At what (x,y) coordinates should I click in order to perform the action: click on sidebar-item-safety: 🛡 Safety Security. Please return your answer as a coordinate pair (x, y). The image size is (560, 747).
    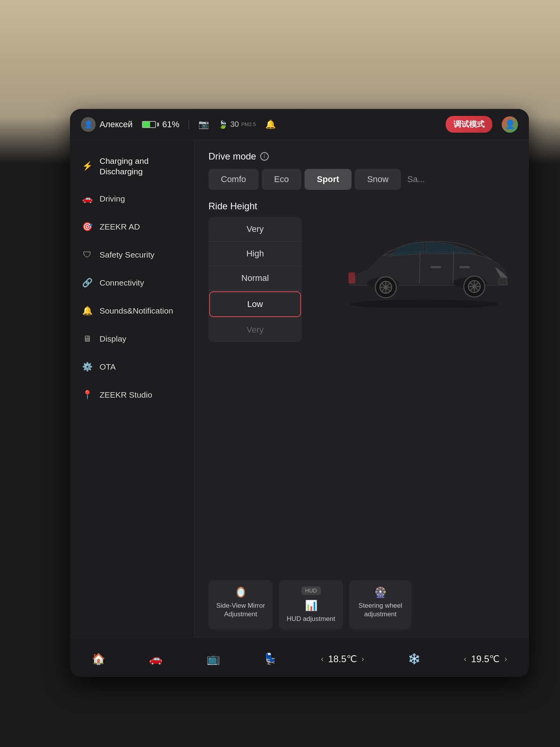
    Looking at the image, I should click on (132, 255).